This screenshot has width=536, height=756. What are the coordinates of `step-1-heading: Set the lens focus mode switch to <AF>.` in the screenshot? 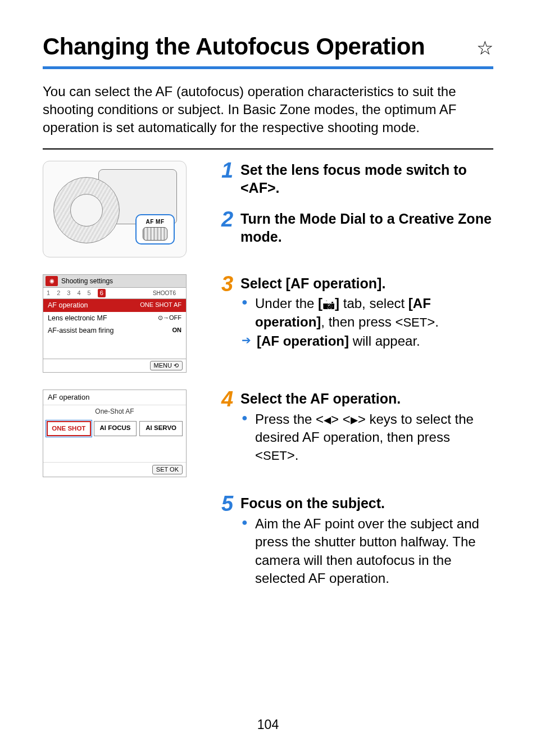 It's located at (367, 179).